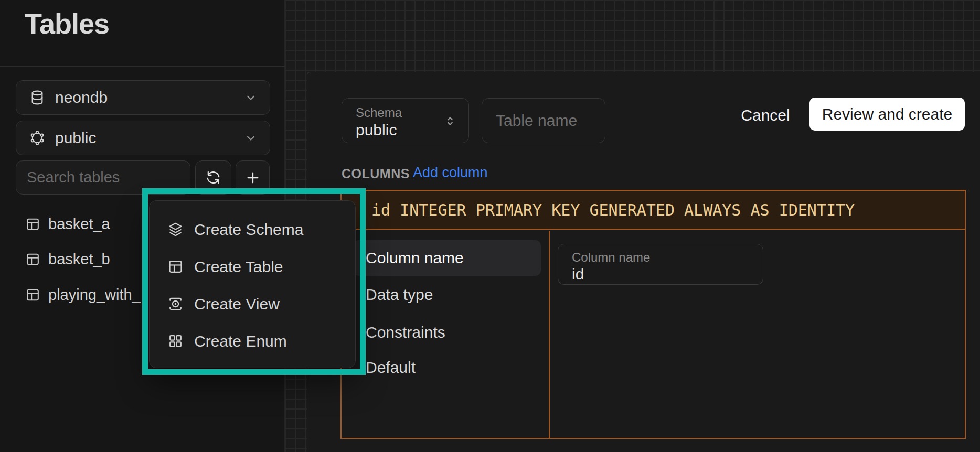  What do you see at coordinates (252, 304) in the screenshot?
I see `menu-item-create-view: Create View` at bounding box center [252, 304].